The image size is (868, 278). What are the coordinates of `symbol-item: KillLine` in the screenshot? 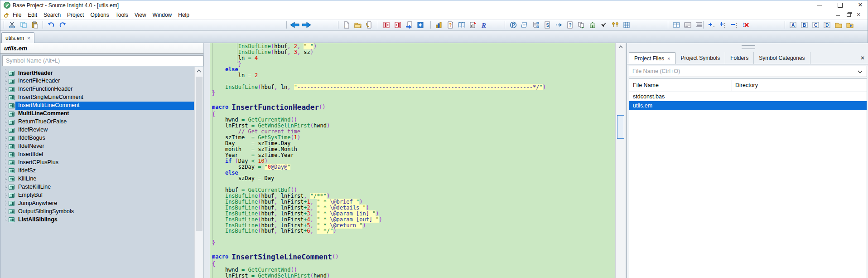 It's located at (102, 179).